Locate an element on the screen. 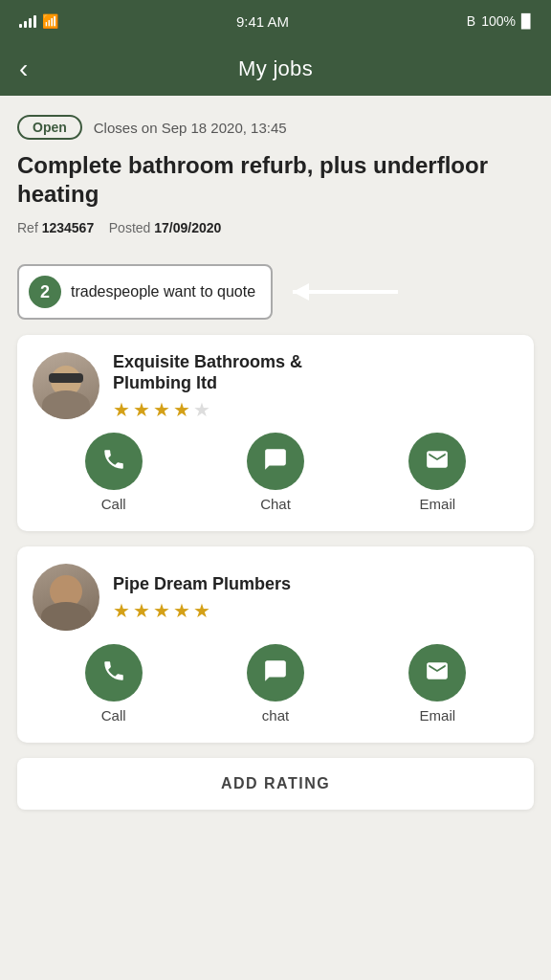 The height and width of the screenshot is (980, 551). wifi-icon: 📶 is located at coordinates (50, 21).